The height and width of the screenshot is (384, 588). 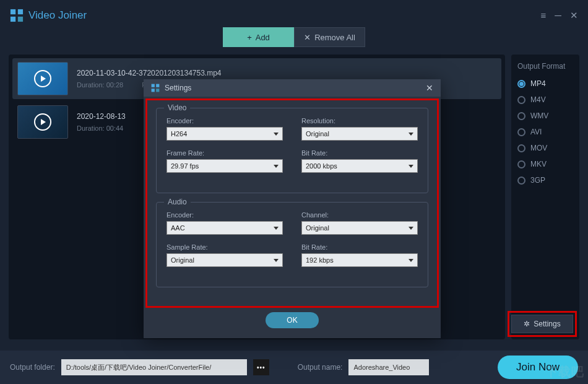 I want to click on remove-all-label: Remove All, so click(x=335, y=37).